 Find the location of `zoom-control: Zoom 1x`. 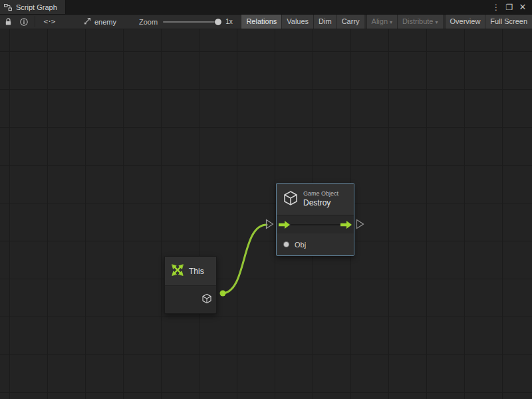

zoom-control: Zoom 1x is located at coordinates (186, 21).